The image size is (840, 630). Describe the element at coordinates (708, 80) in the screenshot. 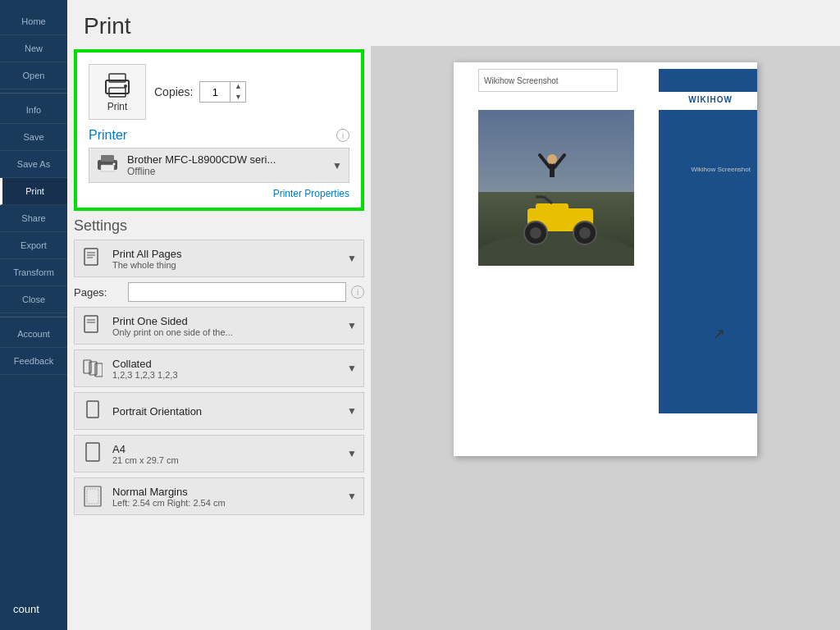

I see `preview-blue-bar` at that location.